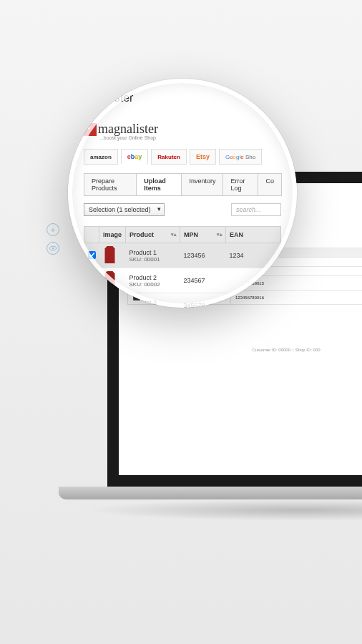 This screenshot has width=362, height=644. I want to click on product-mpn: 123456, so click(203, 256).